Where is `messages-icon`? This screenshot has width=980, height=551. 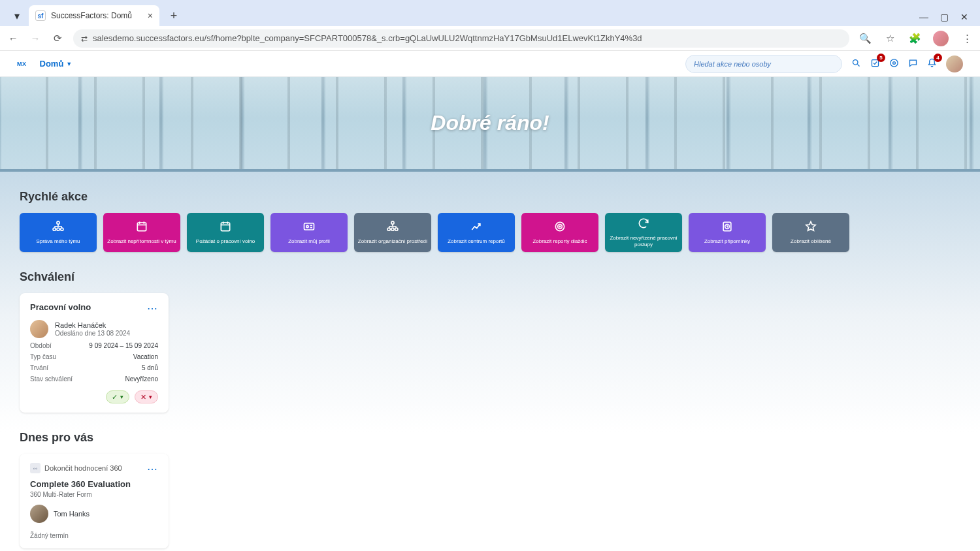 messages-icon is located at coordinates (913, 64).